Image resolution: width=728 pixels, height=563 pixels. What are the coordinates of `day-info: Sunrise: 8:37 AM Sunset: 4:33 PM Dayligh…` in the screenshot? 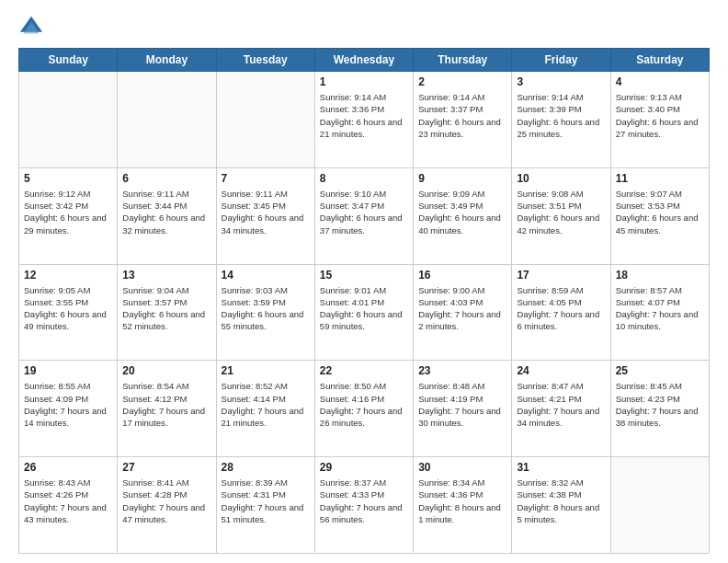 It's located at (364, 500).